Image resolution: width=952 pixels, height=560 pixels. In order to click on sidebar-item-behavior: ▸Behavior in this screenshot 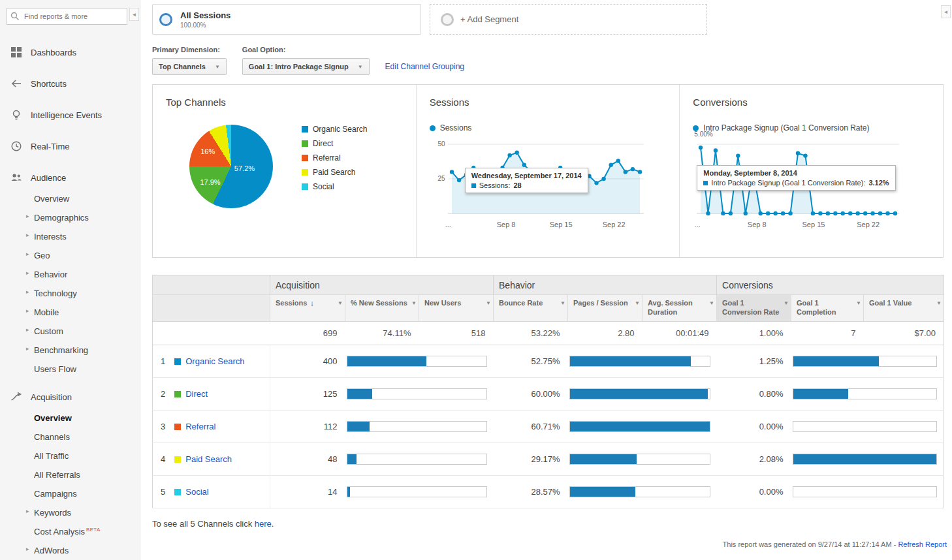, I will do `click(70, 274)`.